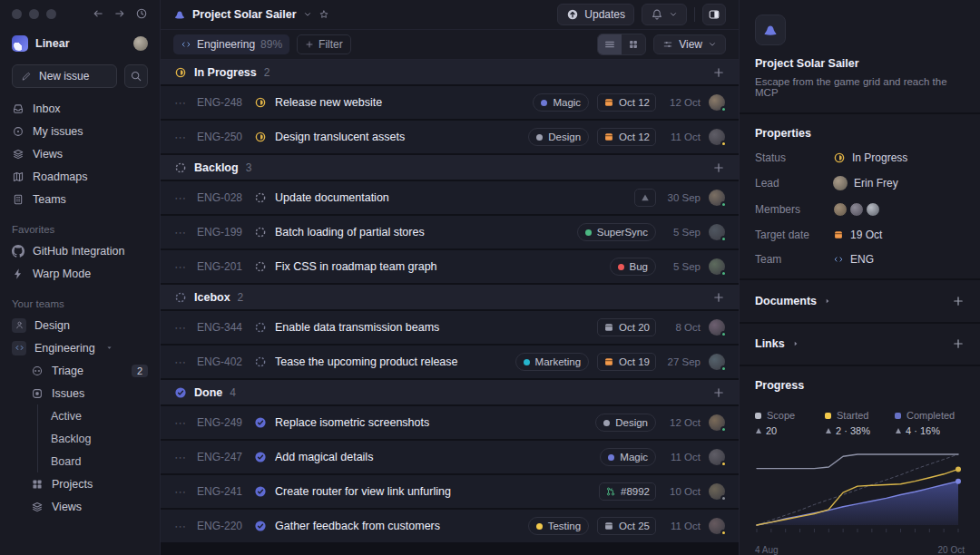  I want to click on sidebar-item-roadmaps: Roadmaps, so click(80, 176).